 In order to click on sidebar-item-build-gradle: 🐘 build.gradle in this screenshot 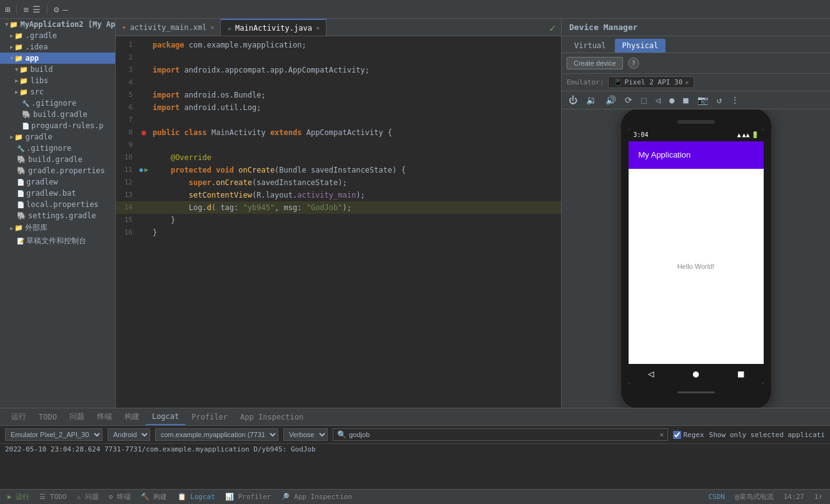, I will do `click(58, 159)`.